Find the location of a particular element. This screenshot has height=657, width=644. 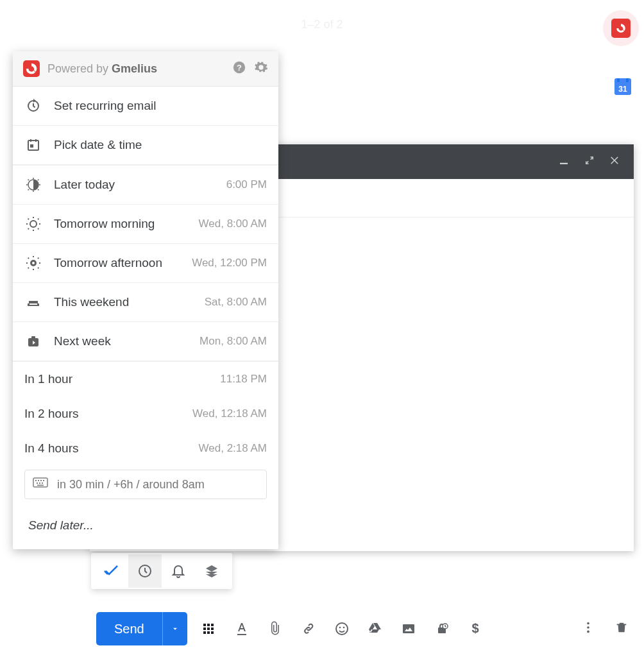

option-this-weekend: This weekend Sat, 8:00 AM is located at coordinates (146, 303).